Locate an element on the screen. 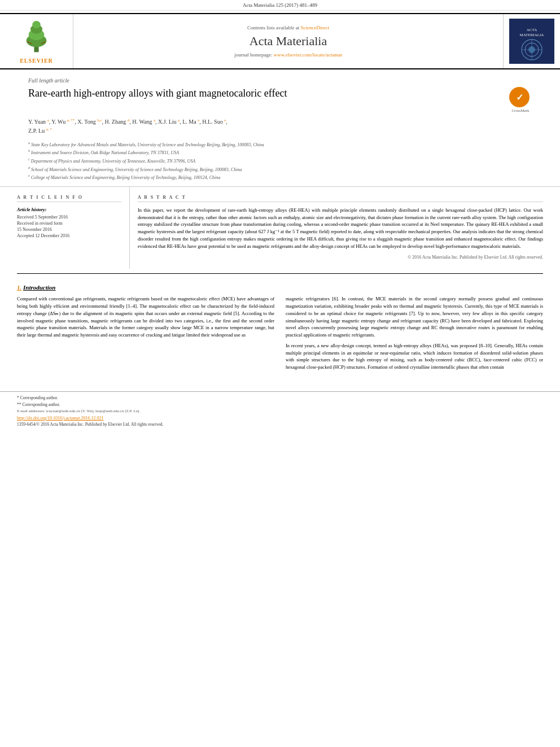  sciencedirect-link: ScienceDirect is located at coordinates (315, 28).